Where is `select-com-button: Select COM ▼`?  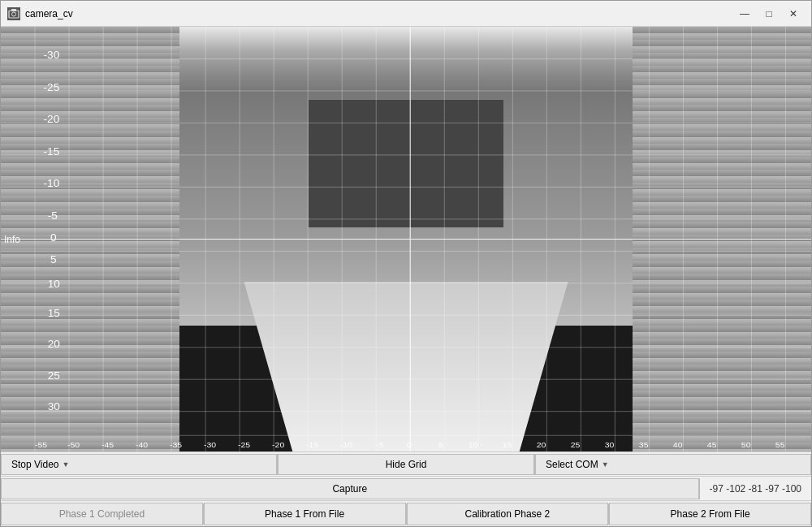
select-com-button: Select COM ▼ is located at coordinates (673, 464).